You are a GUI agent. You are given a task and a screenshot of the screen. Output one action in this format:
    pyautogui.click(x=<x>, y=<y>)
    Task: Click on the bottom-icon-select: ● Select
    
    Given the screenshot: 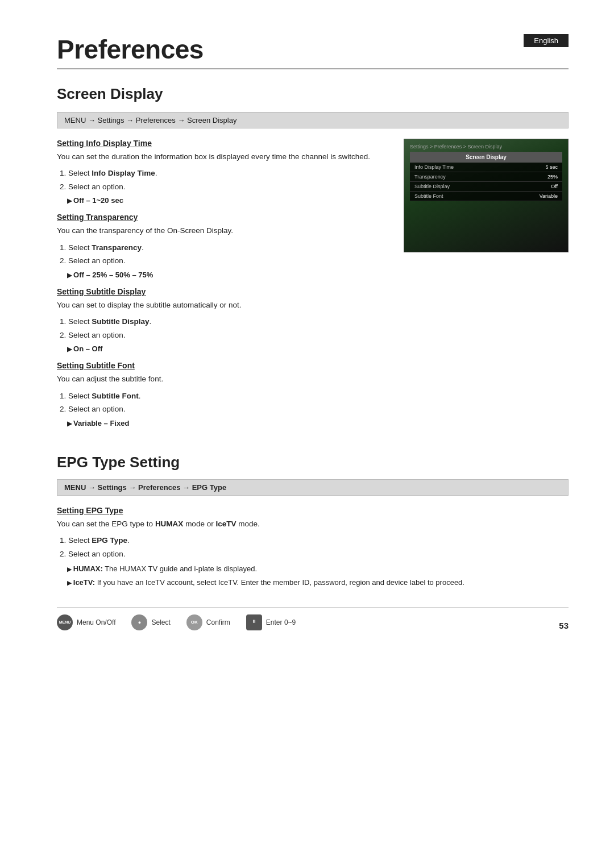 What is the action you would take?
    pyautogui.click(x=151, y=622)
    